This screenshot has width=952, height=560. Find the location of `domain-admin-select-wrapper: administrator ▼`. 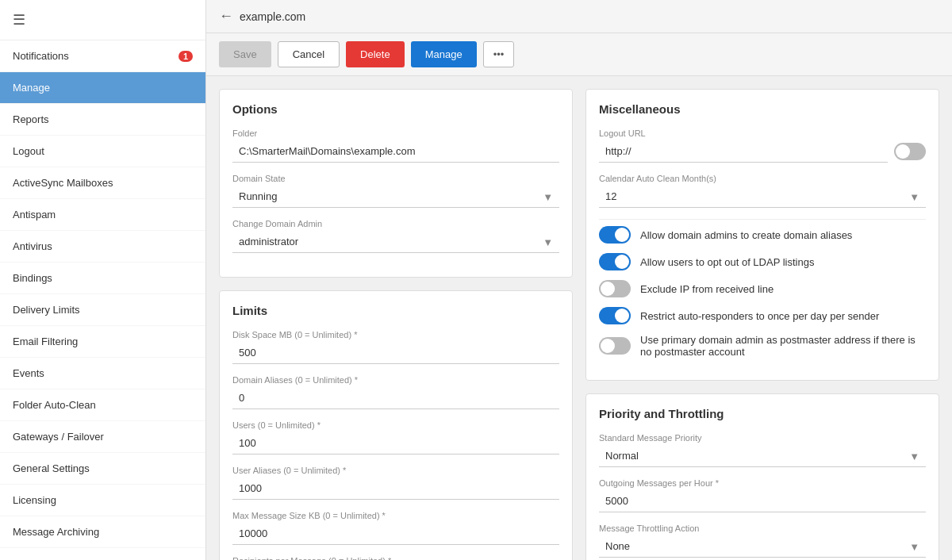

domain-admin-select-wrapper: administrator ▼ is located at coordinates (396, 242).